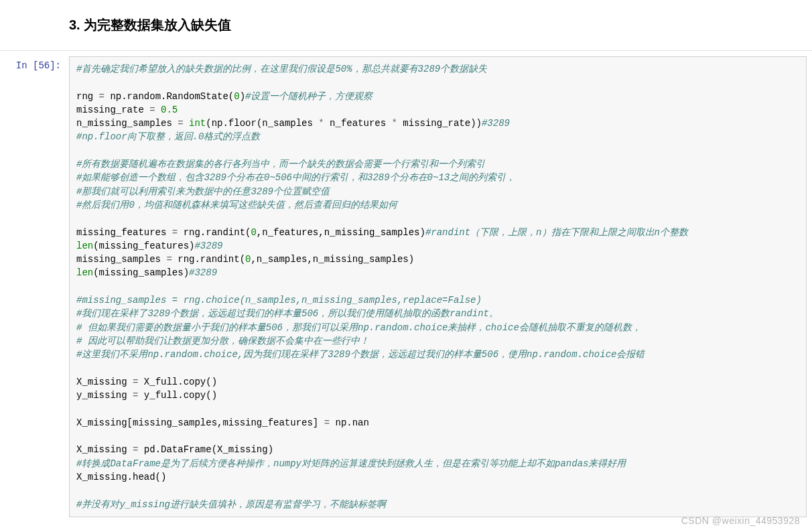 The width and height of the screenshot is (812, 530). I want to click on watermark: CSDN @weixin_44953928, so click(741, 521).